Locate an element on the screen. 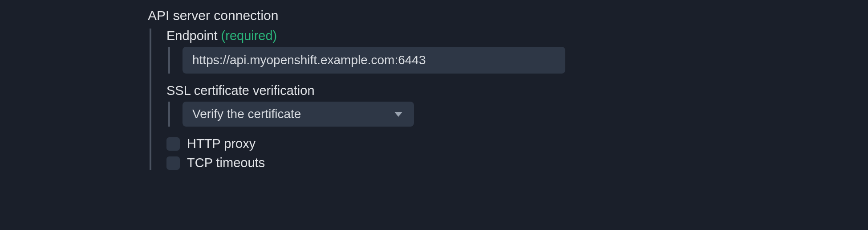 The height and width of the screenshot is (230, 868). ssl-select: Verify the certificate is located at coordinates (298, 114).